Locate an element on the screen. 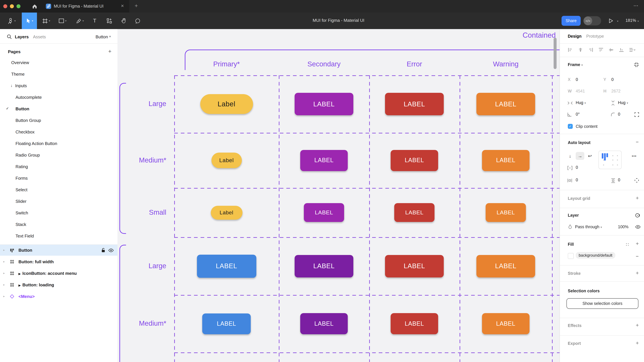  add-export-icon: + is located at coordinates (638, 343).